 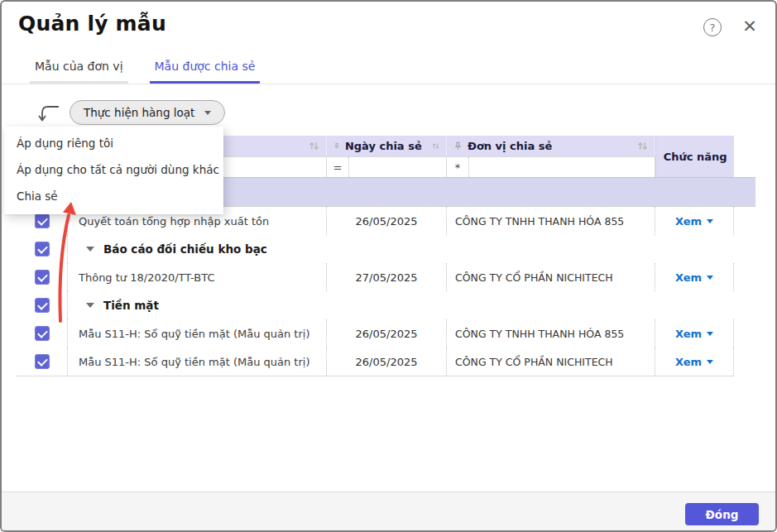 What do you see at coordinates (551, 146) in the screenshot?
I see `header-share-unit: Đơn vị chia sẻ` at bounding box center [551, 146].